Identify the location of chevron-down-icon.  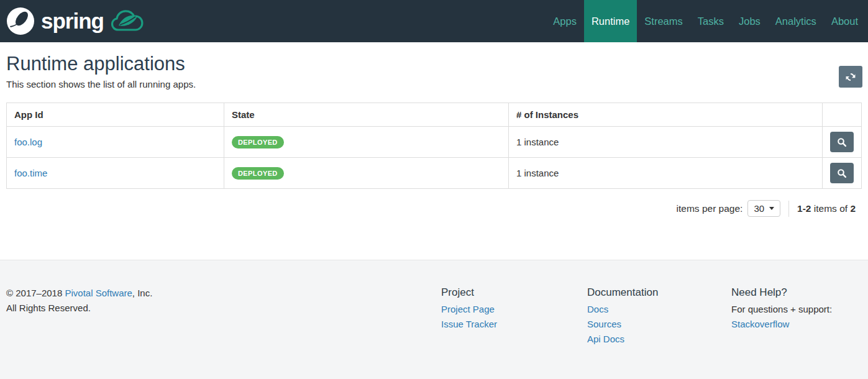
(772, 209).